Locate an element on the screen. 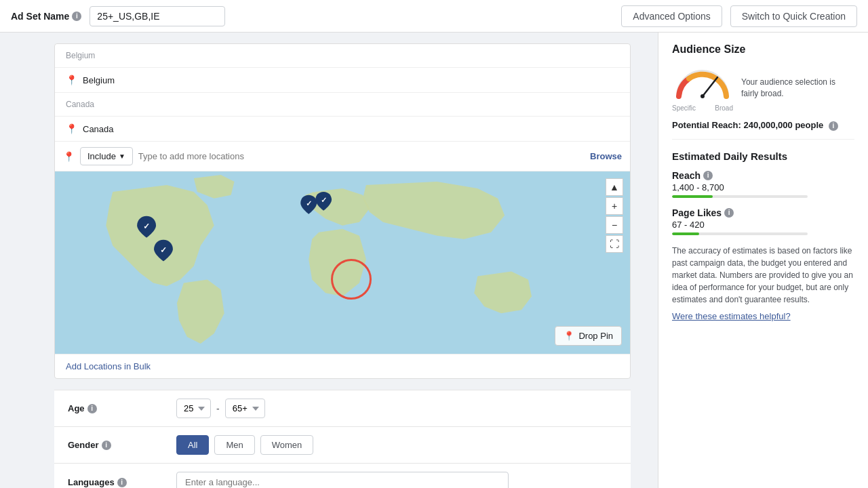 Image resolution: width=868 pixels, height=488 pixels. age-field-row: Age i 25182130 - 65+354555 is located at coordinates (342, 408).